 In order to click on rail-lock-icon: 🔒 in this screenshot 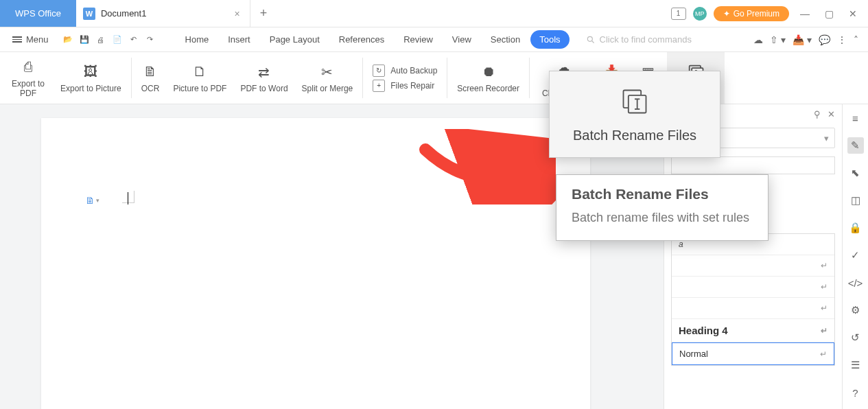, I will do `click(856, 228)`.